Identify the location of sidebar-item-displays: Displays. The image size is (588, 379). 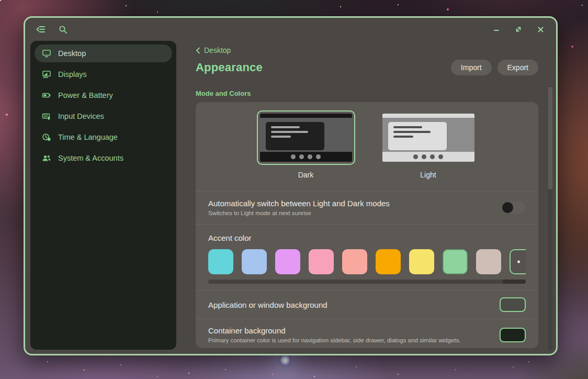
(104, 74).